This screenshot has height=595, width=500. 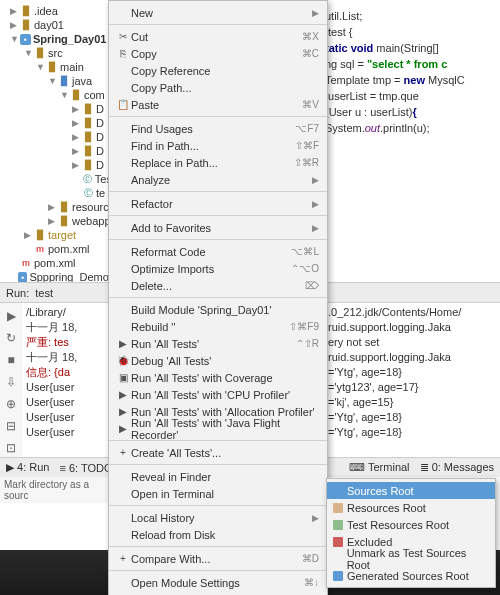 What do you see at coordinates (218, 104) in the screenshot?
I see `menu-paste: 📋Paste⌘V` at bounding box center [218, 104].